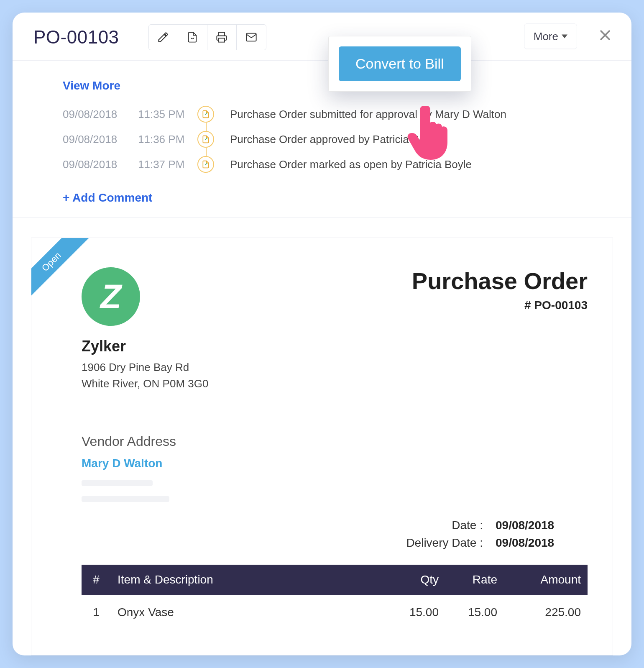 The height and width of the screenshot is (668, 644). What do you see at coordinates (96, 612) in the screenshot?
I see `cell-num: 1` at bounding box center [96, 612].